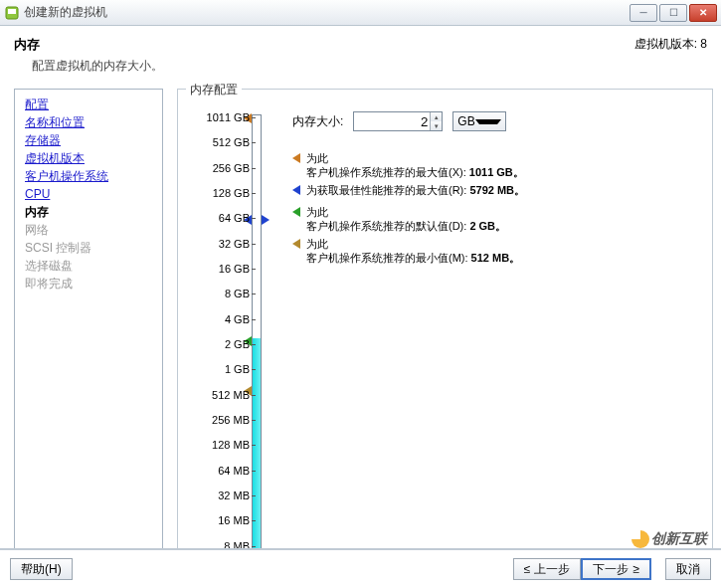 This screenshot has height=588, width=721. What do you see at coordinates (318, 121) in the screenshot?
I see `memory-size-label: 内存大小:` at bounding box center [318, 121].